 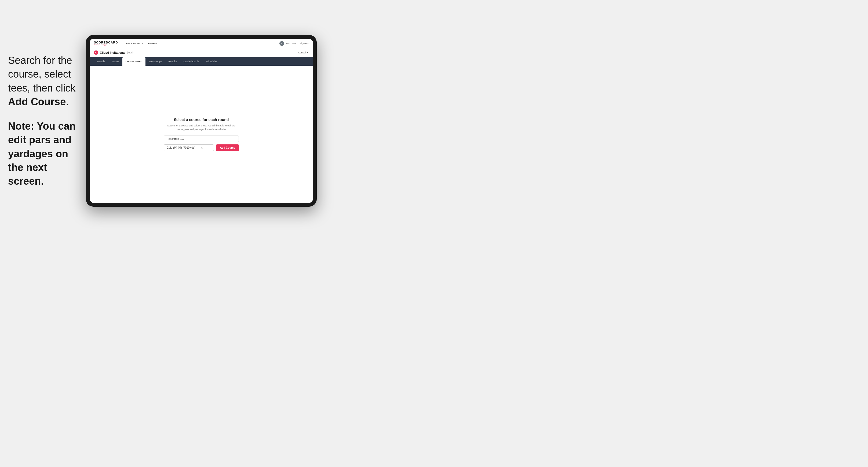 I want to click on course-search-input, so click(x=202, y=139).